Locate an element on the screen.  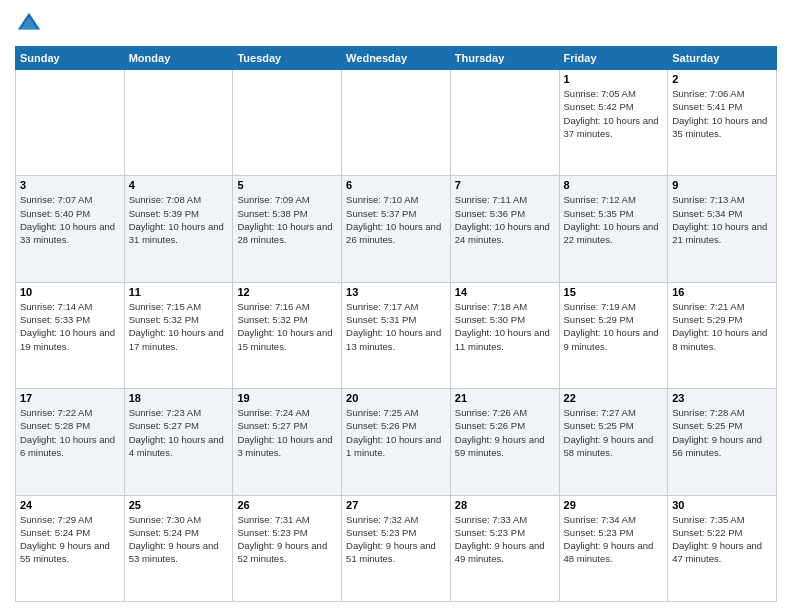
day-number: 25 is located at coordinates (179, 505).